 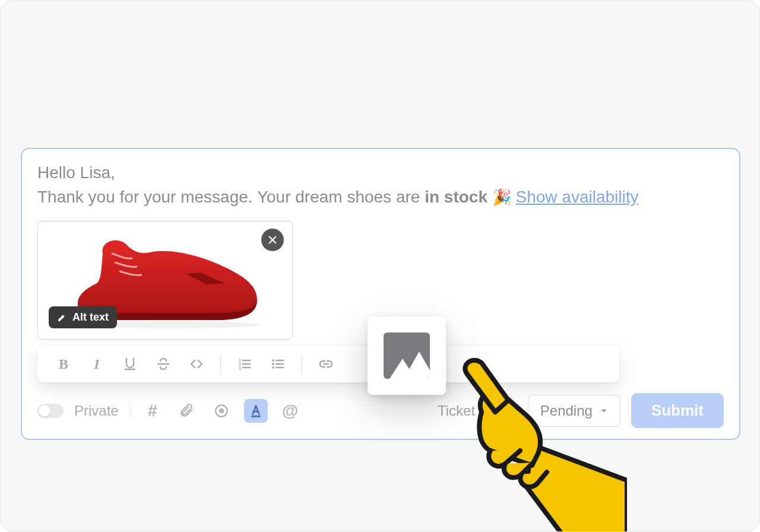 What do you see at coordinates (45, 411) in the screenshot?
I see `toggle-knob` at bounding box center [45, 411].